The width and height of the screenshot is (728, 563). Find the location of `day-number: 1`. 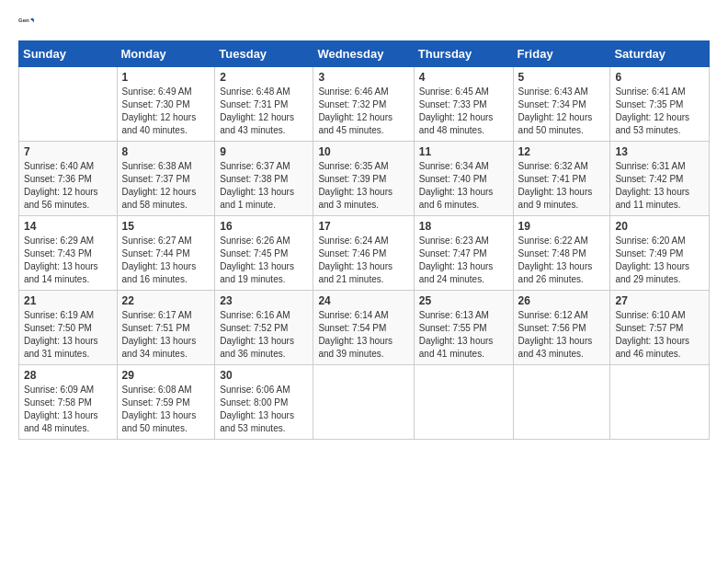

day-number: 1 is located at coordinates (166, 77).